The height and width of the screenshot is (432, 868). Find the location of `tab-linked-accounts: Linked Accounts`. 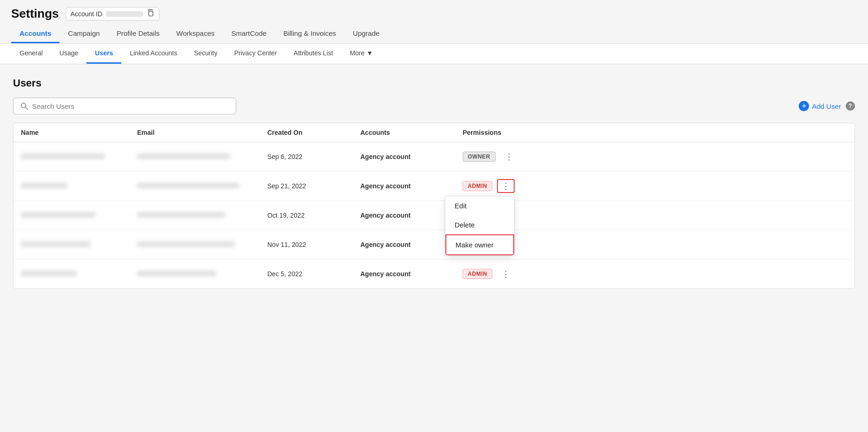

tab-linked-accounts: Linked Accounts is located at coordinates (153, 54).